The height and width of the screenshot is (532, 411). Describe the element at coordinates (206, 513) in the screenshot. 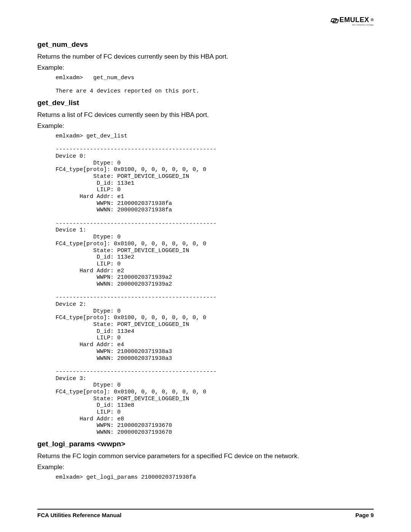

I see `page-footer: FCA Utilities Reference Manual Page 9` at that location.